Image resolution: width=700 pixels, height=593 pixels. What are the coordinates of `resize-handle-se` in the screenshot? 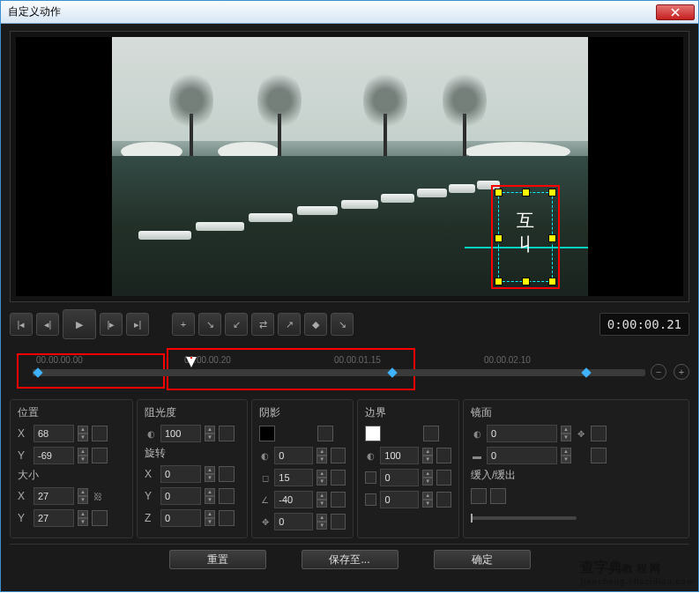 It's located at (552, 282).